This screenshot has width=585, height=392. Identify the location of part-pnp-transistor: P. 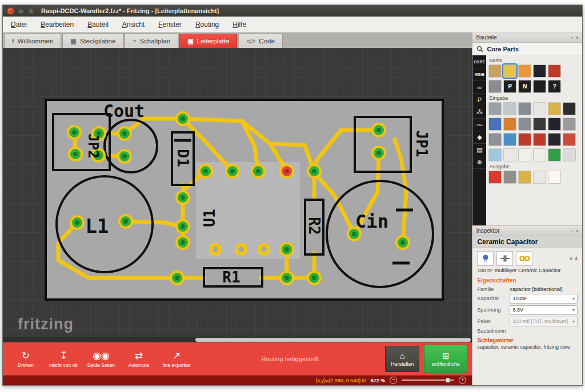
(510, 87).